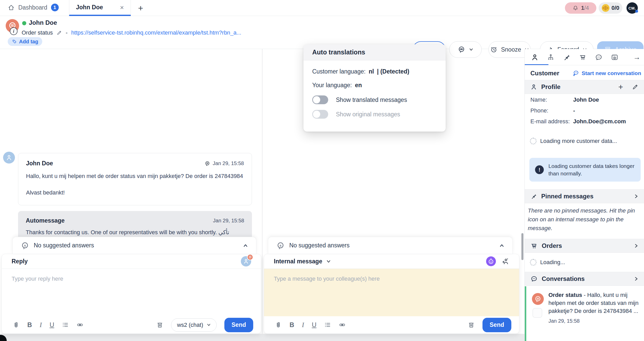  I want to click on voice-count: 0/0, so click(616, 8).